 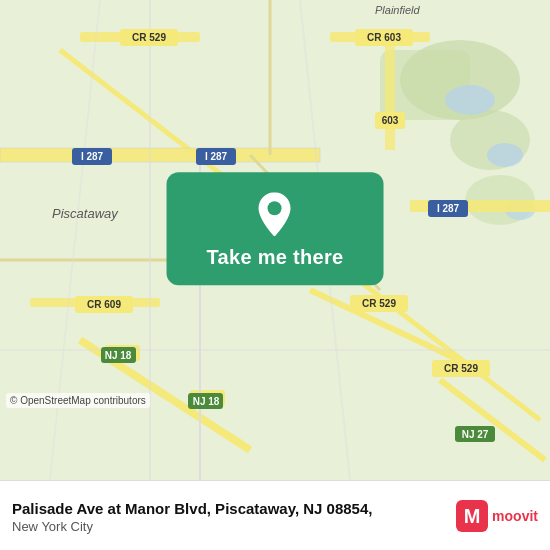 I want to click on footer-city: New York City, so click(x=229, y=526).